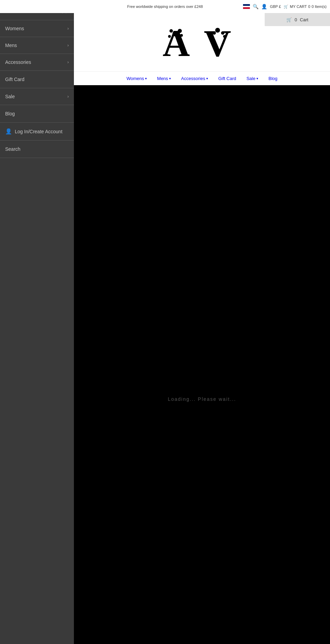 This screenshot has width=330, height=644. I want to click on nav-item-blog: Blog, so click(273, 78).